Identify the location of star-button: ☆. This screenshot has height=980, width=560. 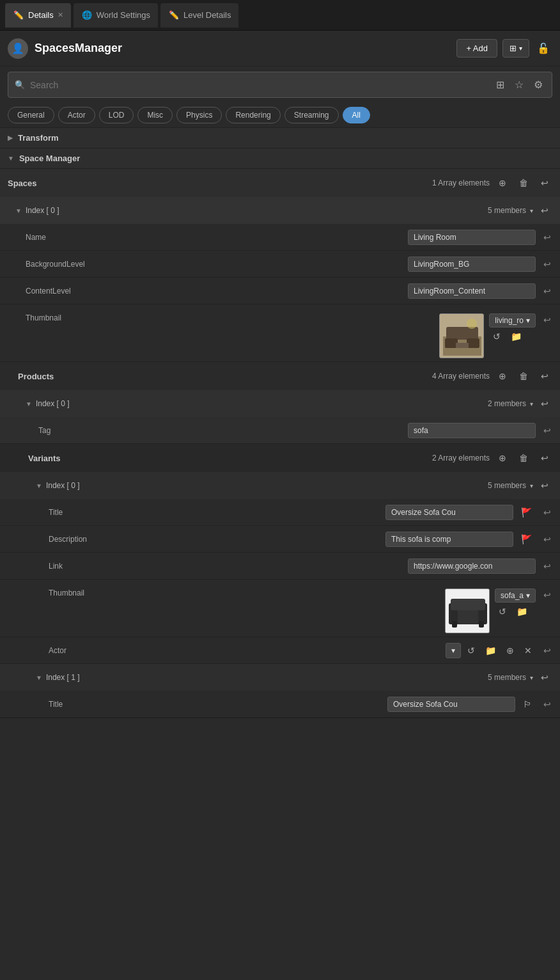
(519, 84).